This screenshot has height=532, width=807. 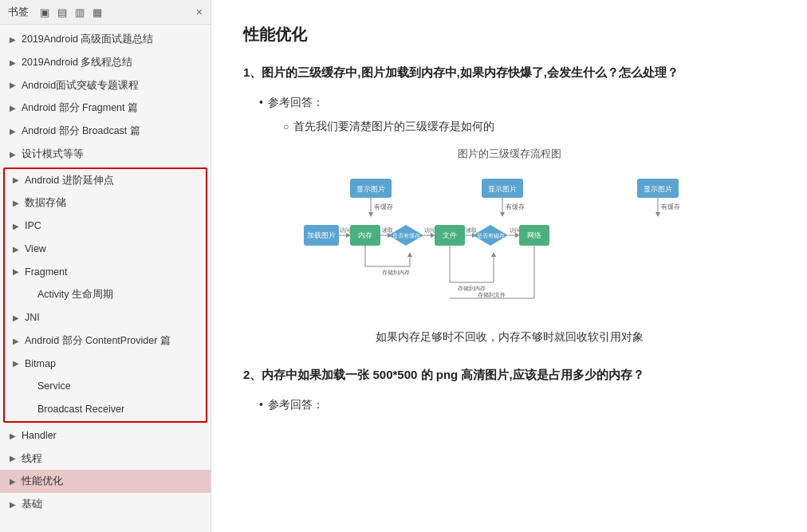 What do you see at coordinates (45, 203) in the screenshot?
I see `sidebar-item-label: 数据存储` at bounding box center [45, 203].